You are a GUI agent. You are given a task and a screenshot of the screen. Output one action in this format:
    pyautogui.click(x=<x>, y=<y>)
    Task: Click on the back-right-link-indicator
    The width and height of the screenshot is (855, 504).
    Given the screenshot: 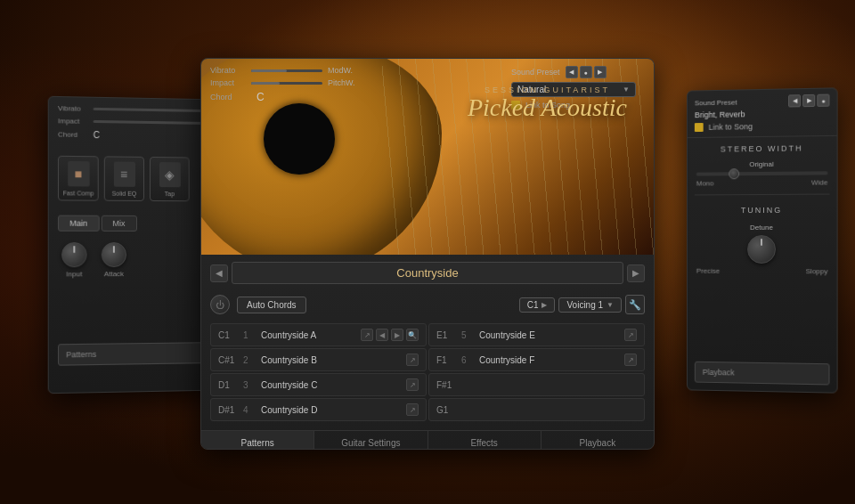 What is the action you would take?
    pyautogui.click(x=699, y=127)
    